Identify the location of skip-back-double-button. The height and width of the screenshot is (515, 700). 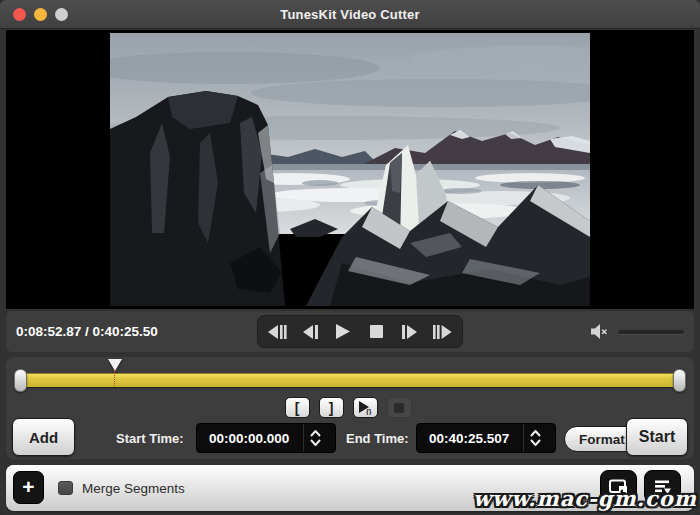
(277, 332).